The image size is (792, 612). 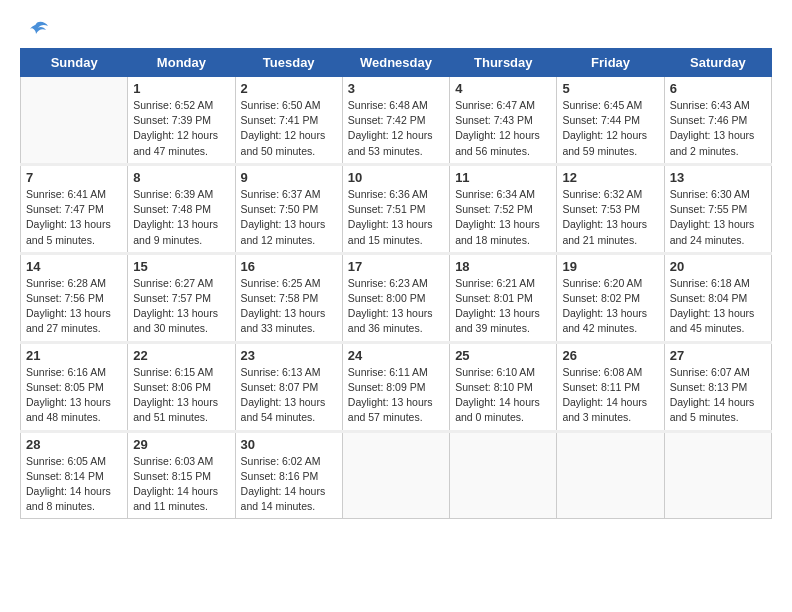 What do you see at coordinates (718, 356) in the screenshot?
I see `day-number: 27` at bounding box center [718, 356].